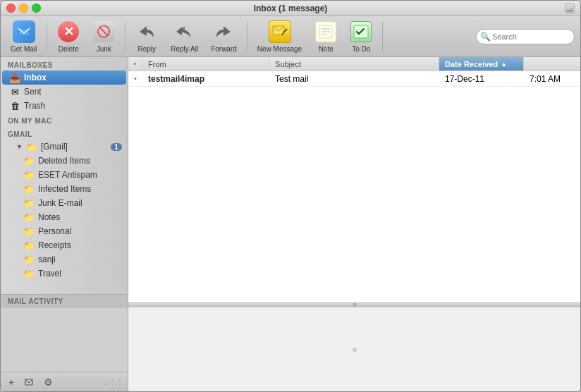  What do you see at coordinates (104, 49) in the screenshot?
I see `junk-label: Junk` at bounding box center [104, 49].